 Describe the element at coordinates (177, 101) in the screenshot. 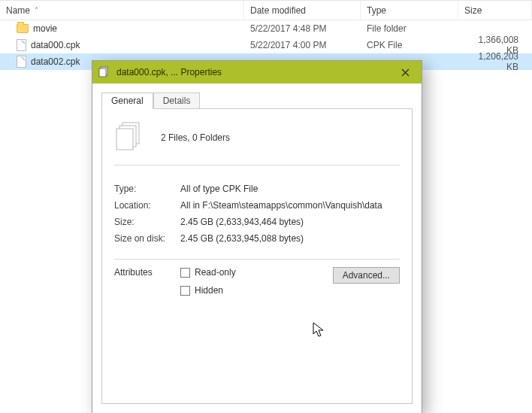

I see `tab-label: Details` at that location.